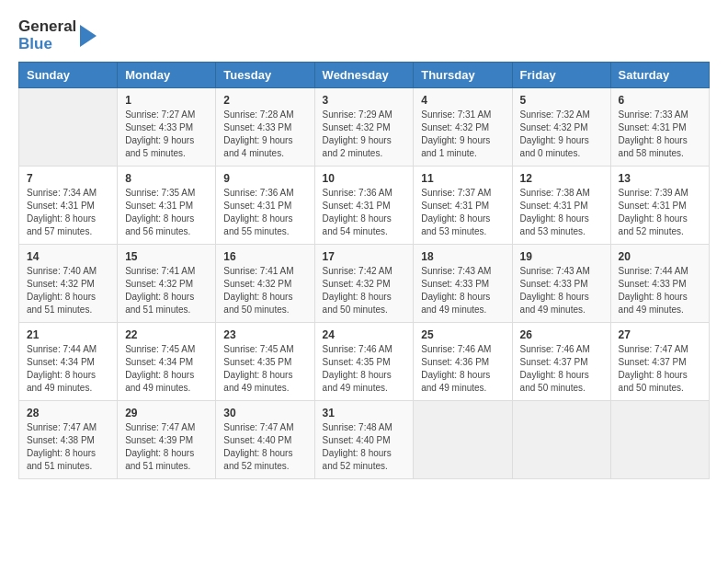 Image resolution: width=728 pixels, height=563 pixels. What do you see at coordinates (265, 75) in the screenshot?
I see `day-header: Tuesday` at bounding box center [265, 75].